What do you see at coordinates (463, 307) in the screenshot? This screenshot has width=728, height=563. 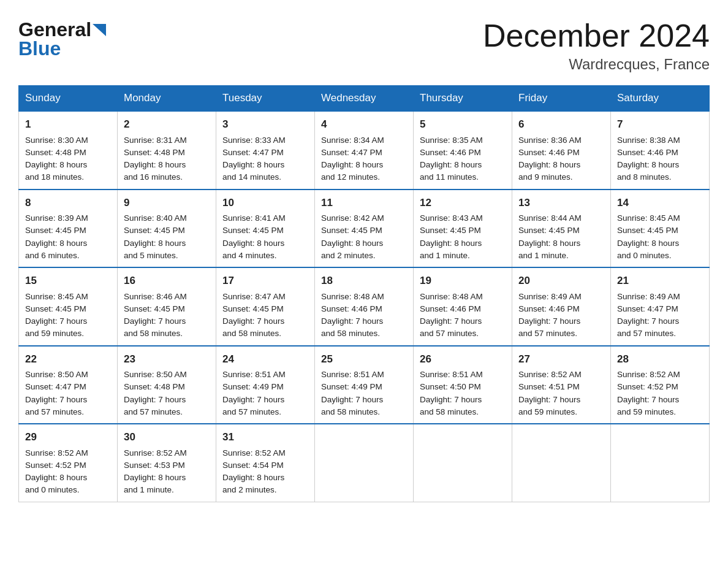 I see `calendar-cell: 19 Sunrise: 8:48 AM Sunset: 4:46 PM Dayl…` at bounding box center [463, 307].